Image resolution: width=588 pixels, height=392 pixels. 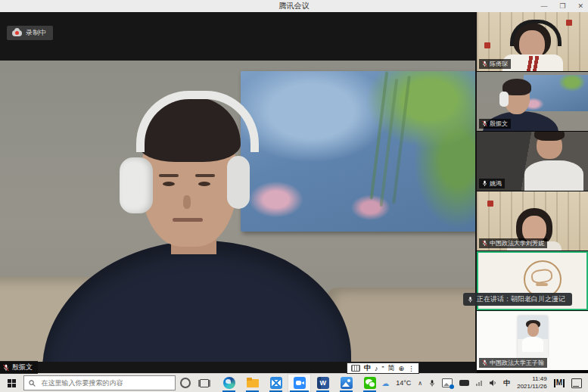 What do you see at coordinates (294, 6) in the screenshot?
I see `window-titlebar: 腾讯会议 — ❐ ✕` at bounding box center [294, 6].